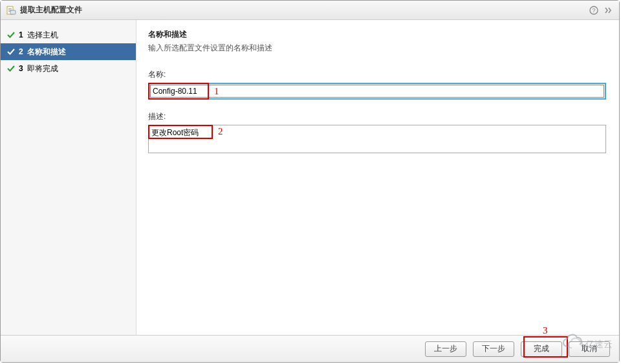 This screenshot has width=621, height=364. I want to click on annotation-number-3: 3, so click(545, 331).